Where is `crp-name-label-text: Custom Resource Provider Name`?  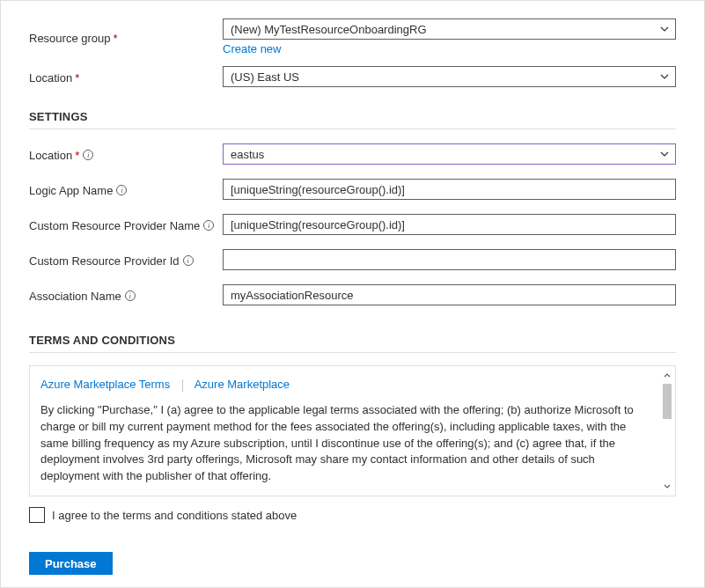
crp-name-label-text: Custom Resource Provider Name is located at coordinates (114, 225).